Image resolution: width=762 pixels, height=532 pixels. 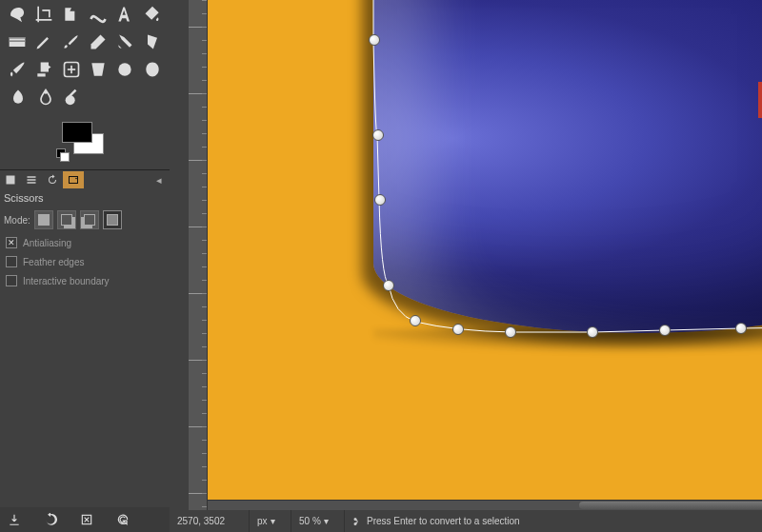 What do you see at coordinates (466, 522) in the screenshot?
I see `status-bar: 2570, 3502 px ▾ 50 % ▾ Press Enter to co…` at bounding box center [466, 522].